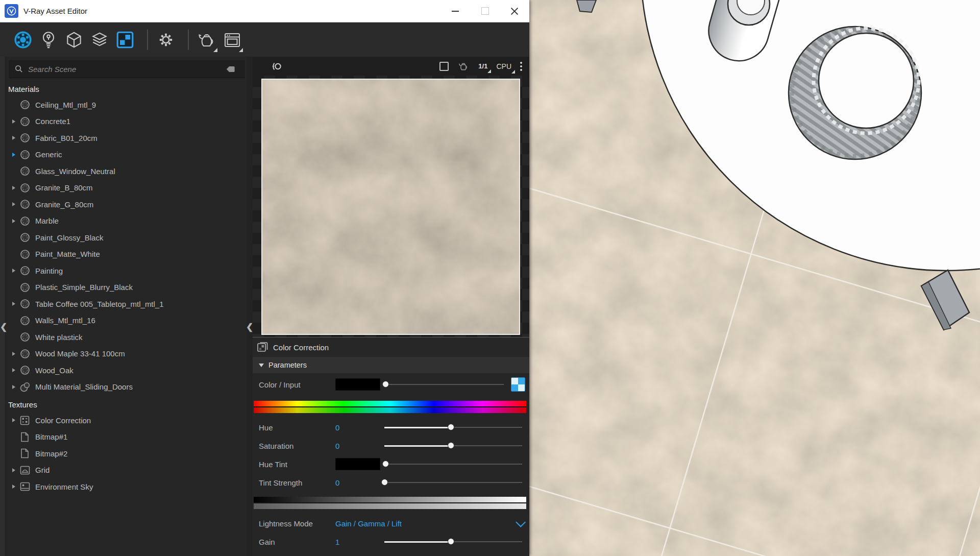 The height and width of the screenshot is (556, 980). What do you see at coordinates (453, 446) in the screenshot?
I see `saturation-slider` at bounding box center [453, 446].